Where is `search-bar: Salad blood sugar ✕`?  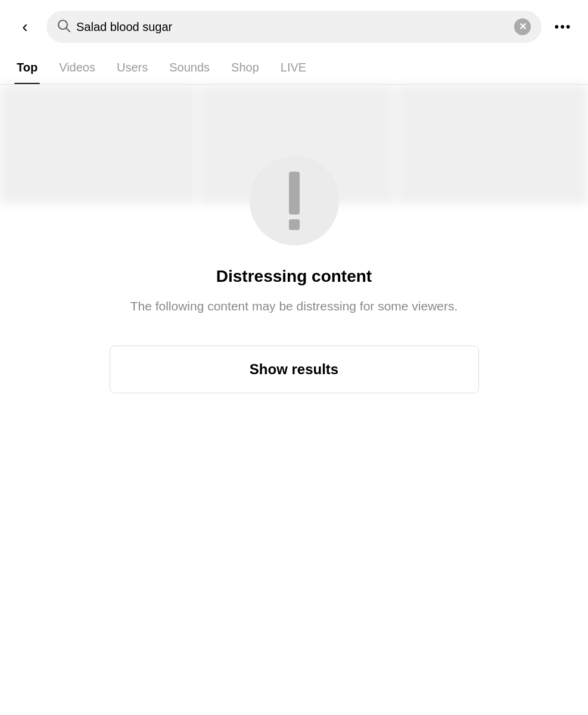
search-bar: Salad blood sugar ✕ is located at coordinates (294, 27).